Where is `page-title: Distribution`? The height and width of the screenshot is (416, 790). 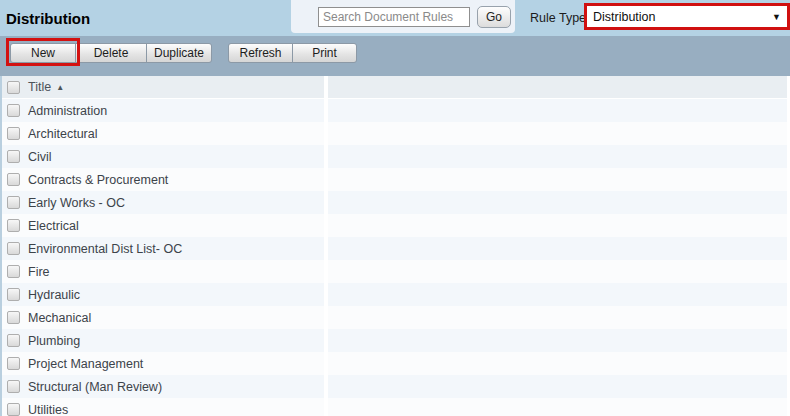
page-title: Distribution is located at coordinates (48, 18).